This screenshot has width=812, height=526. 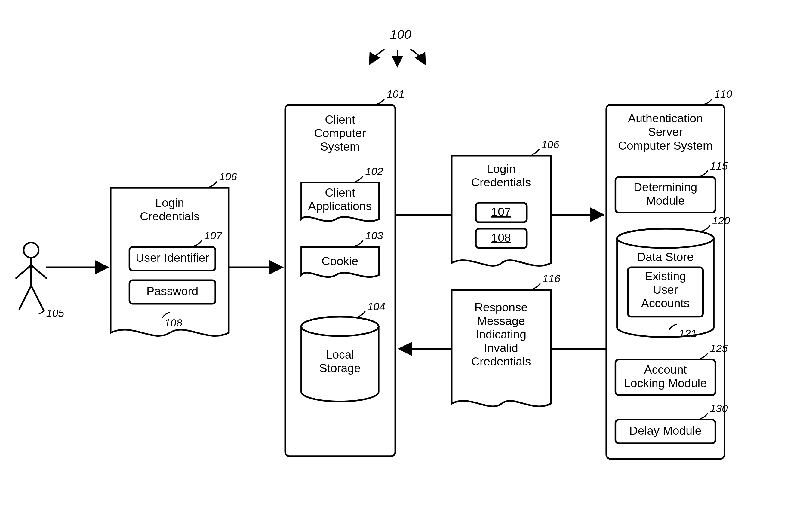 What do you see at coordinates (501, 334) in the screenshot?
I see `svg-text:ResponseMessageIndicatingInval: ResponseMessageIndicatingInvalidCredenti…` at bounding box center [501, 334].